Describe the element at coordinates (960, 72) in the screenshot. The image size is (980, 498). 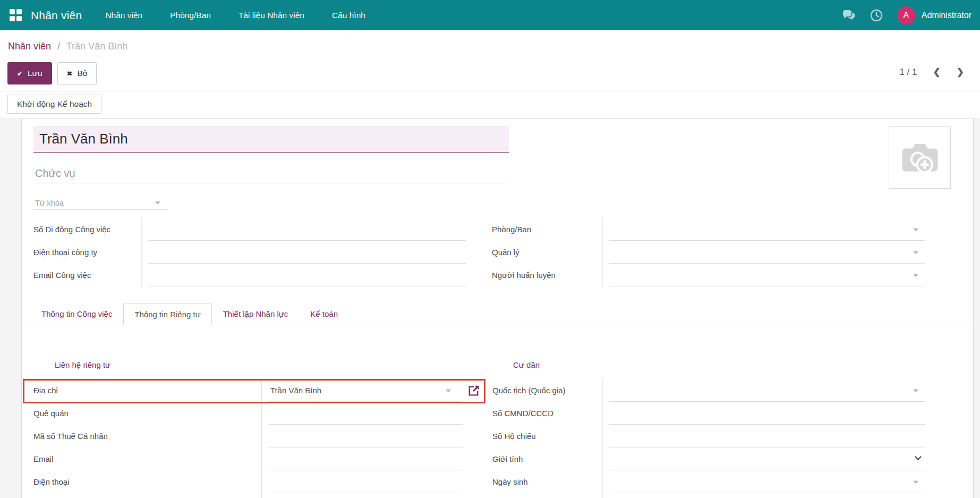
I see `pager-next-icon: ❯` at that location.